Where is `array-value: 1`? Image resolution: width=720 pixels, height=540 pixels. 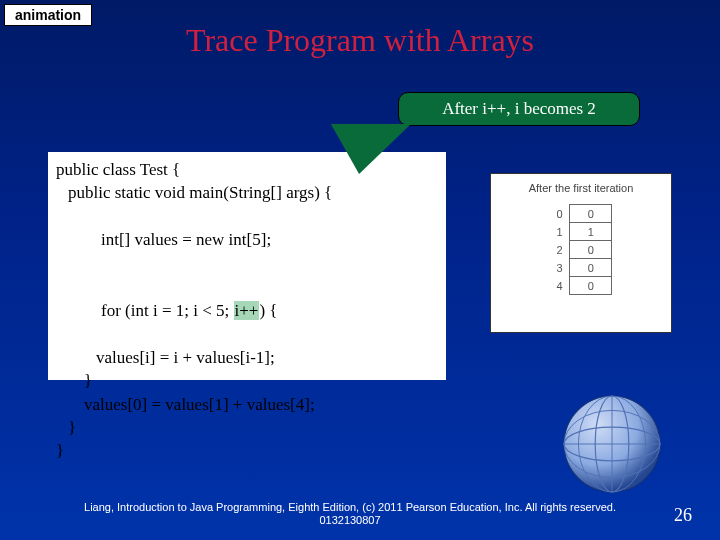 array-value: 1 is located at coordinates (591, 232).